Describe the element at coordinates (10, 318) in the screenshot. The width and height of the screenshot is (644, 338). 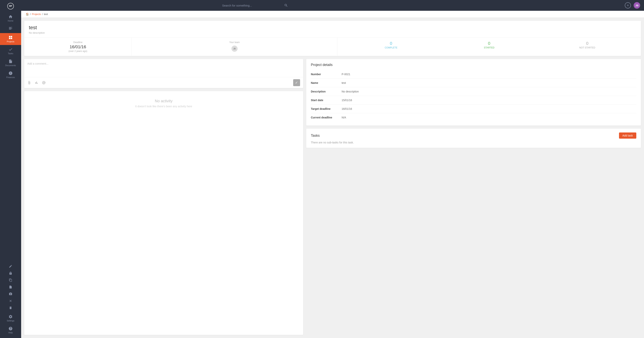
I see `sidebar-item-settings: Settings` at that location.